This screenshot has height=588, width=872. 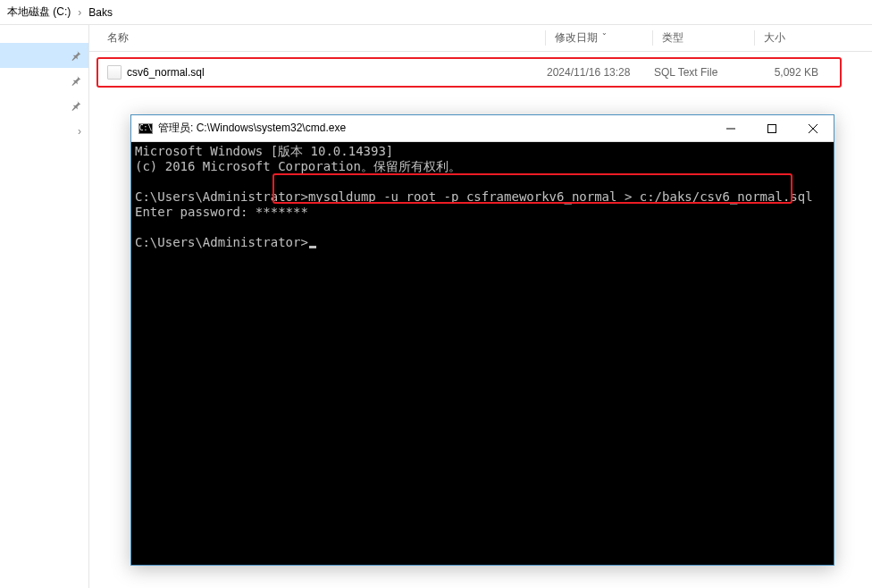 I want to click on column-header-name: 名称, so click(x=326, y=38).